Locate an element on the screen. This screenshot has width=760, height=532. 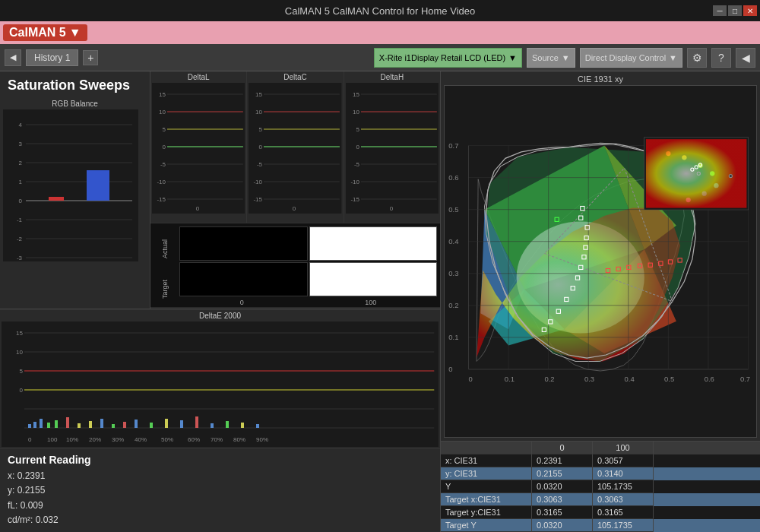
actual-label: Actual is located at coordinates (165, 247).